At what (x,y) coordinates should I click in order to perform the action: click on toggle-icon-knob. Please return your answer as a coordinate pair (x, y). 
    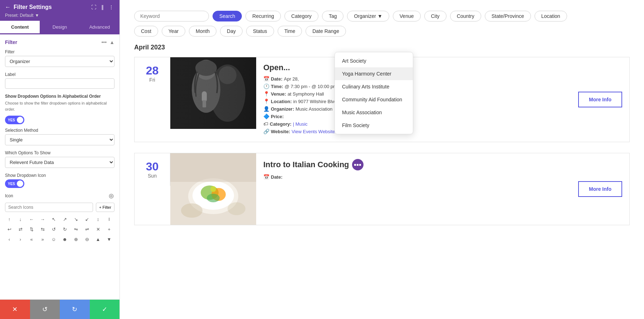
    Looking at the image, I should click on (20, 184).